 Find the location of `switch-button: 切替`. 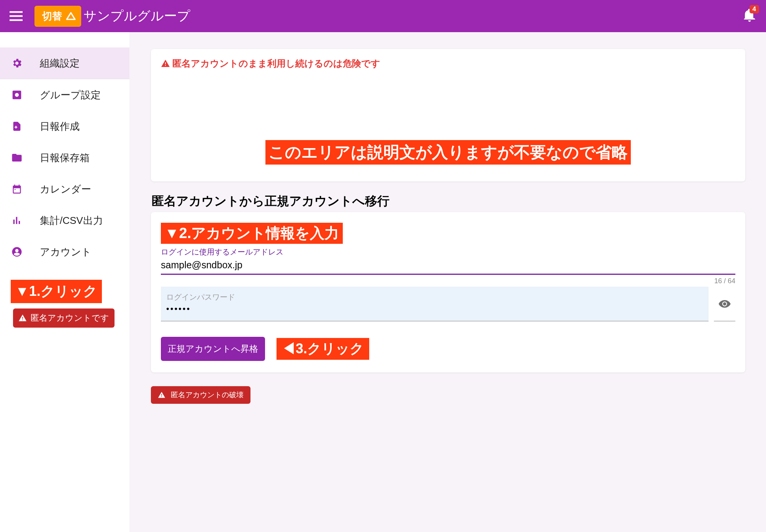

switch-button: 切替 is located at coordinates (58, 16).